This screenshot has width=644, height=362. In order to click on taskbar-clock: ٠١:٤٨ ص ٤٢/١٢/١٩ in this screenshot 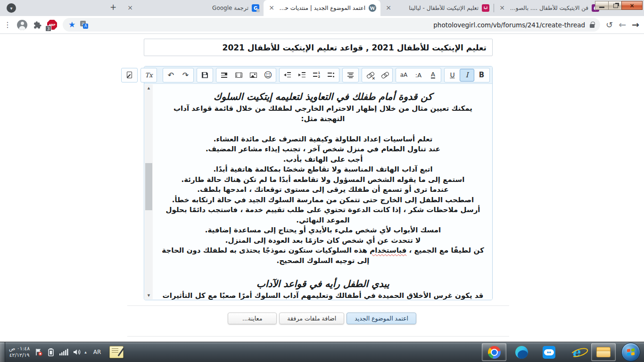, I will do `click(19, 352)`.